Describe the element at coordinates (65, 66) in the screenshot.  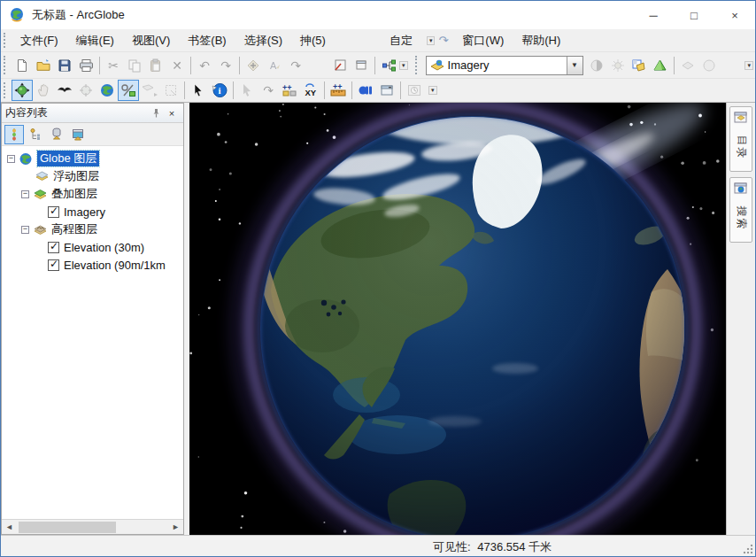
I see `save-button` at that location.